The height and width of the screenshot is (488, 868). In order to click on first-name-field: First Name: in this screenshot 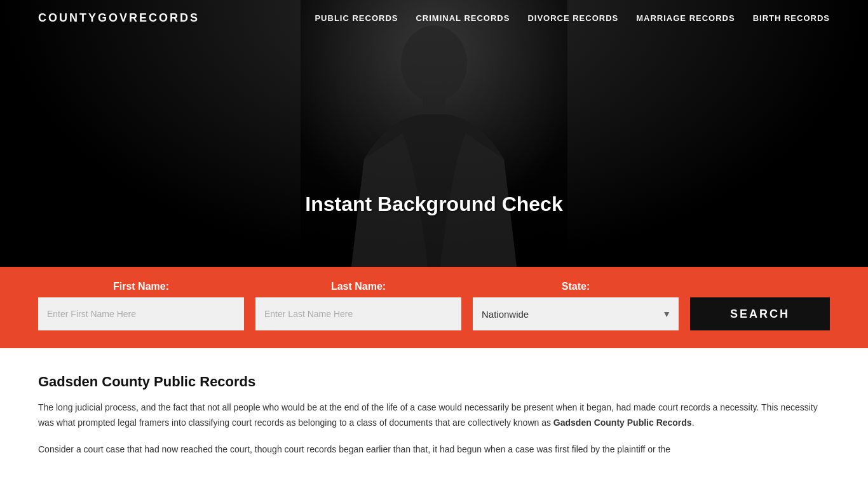, I will do `click(141, 306)`.